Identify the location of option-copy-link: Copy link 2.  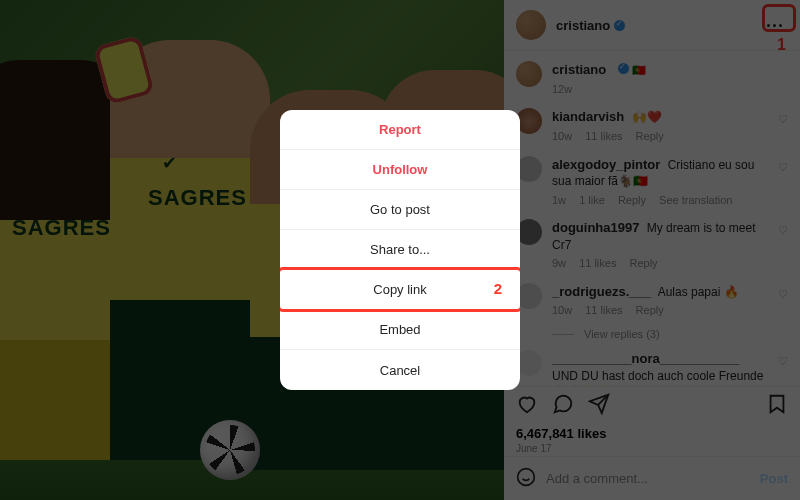
(400, 290).